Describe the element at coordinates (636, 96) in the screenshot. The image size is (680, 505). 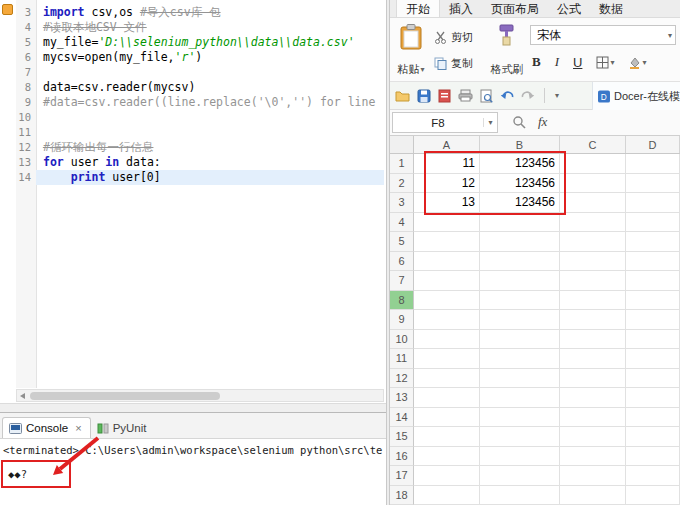
I see `docer-online-templates-button: D Docer-在线模` at that location.